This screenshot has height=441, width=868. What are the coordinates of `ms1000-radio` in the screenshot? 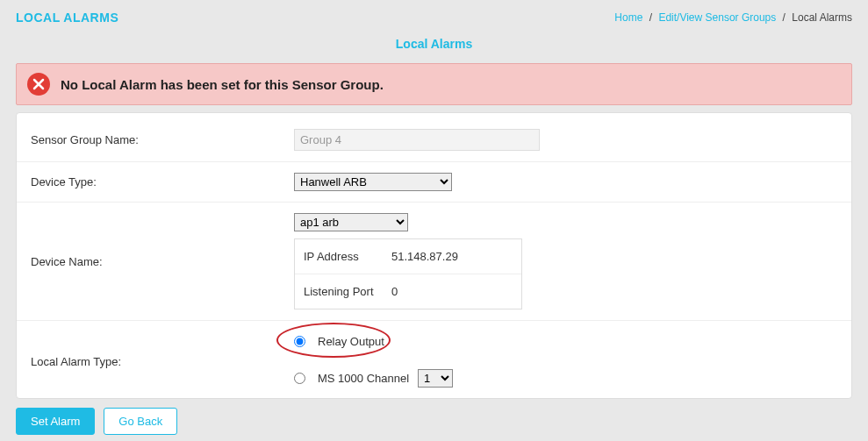 It's located at (300, 379).